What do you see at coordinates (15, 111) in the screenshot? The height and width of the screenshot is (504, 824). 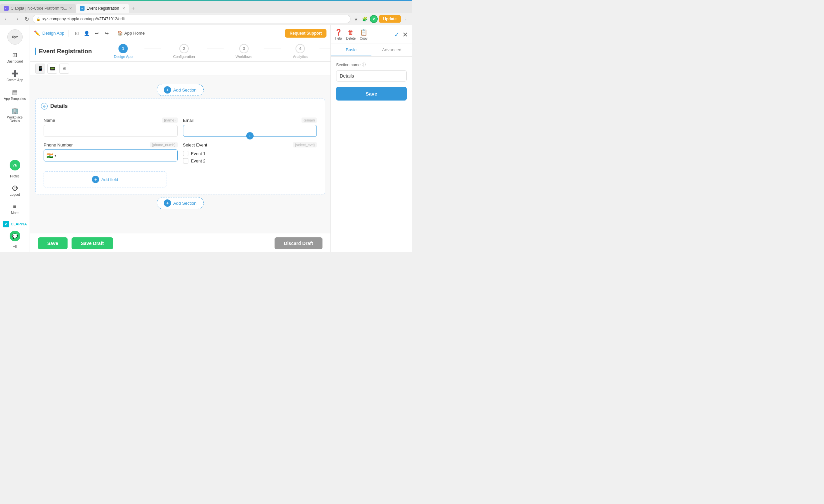 I see `workplace-icon: 🏢` at bounding box center [15, 111].